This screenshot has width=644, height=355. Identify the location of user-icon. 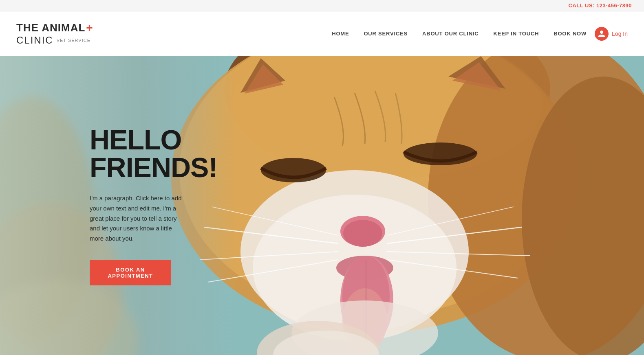
(602, 34).